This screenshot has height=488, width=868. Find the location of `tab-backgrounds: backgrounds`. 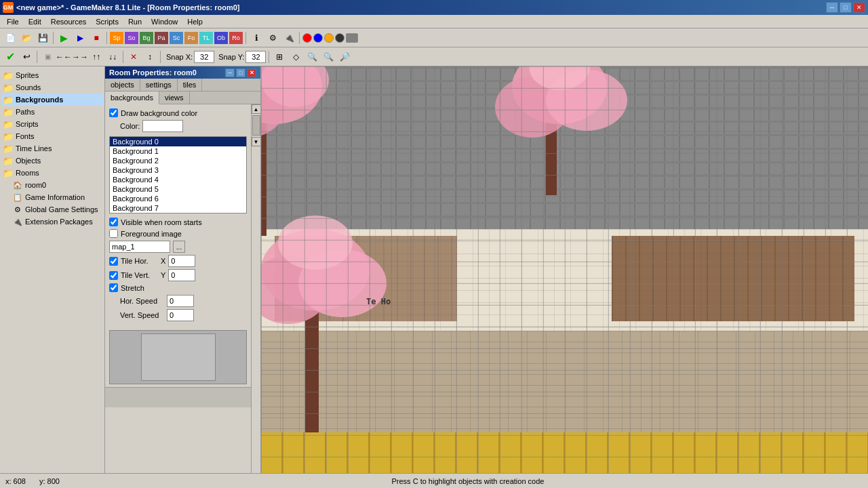

tab-backgrounds: backgrounds is located at coordinates (132, 98).